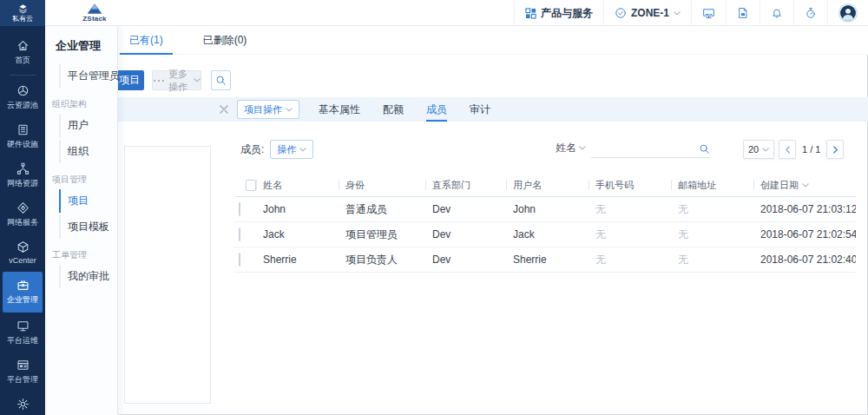 The image size is (868, 415). I want to click on monitor-icon, so click(23, 326).